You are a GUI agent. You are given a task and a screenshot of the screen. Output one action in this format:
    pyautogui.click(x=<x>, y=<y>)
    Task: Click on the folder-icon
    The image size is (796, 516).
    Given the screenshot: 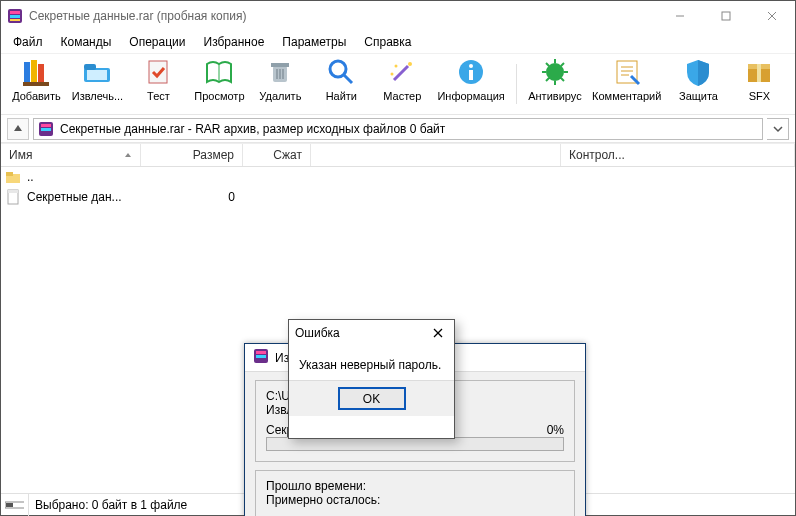 What is the action you would take?
    pyautogui.click(x=13, y=177)
    